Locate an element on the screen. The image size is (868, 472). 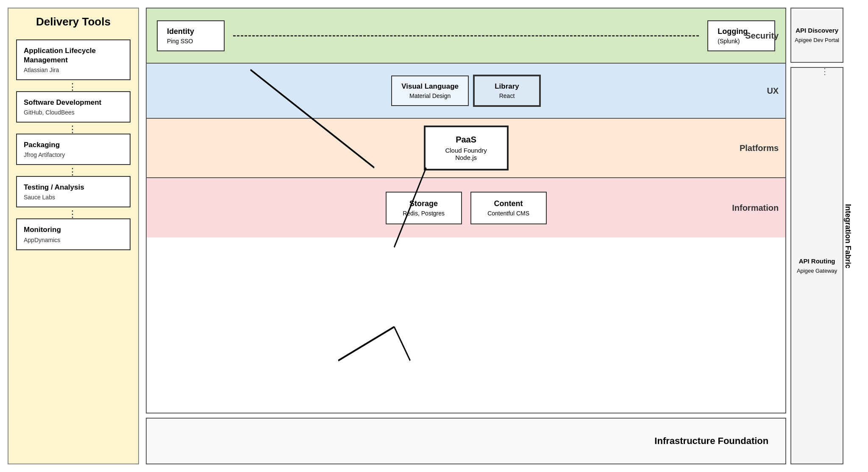
library-title: Library is located at coordinates (507, 87).